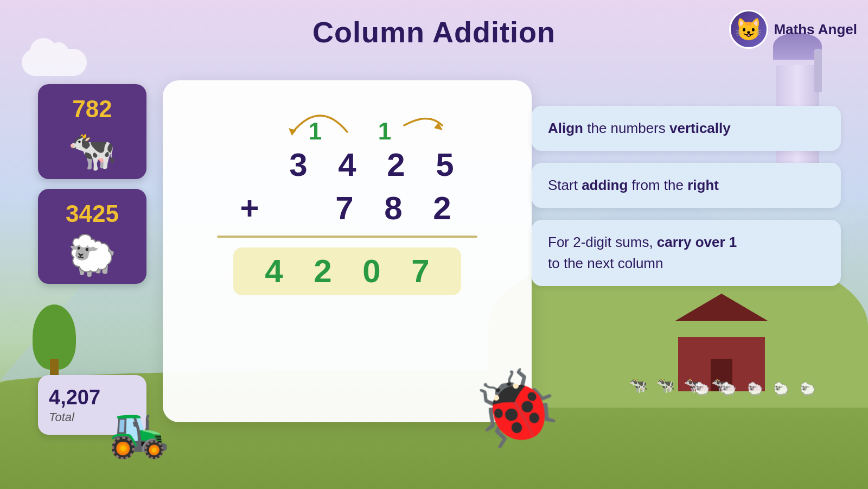  What do you see at coordinates (62, 417) in the screenshot?
I see `total-label: Total` at bounding box center [62, 417].